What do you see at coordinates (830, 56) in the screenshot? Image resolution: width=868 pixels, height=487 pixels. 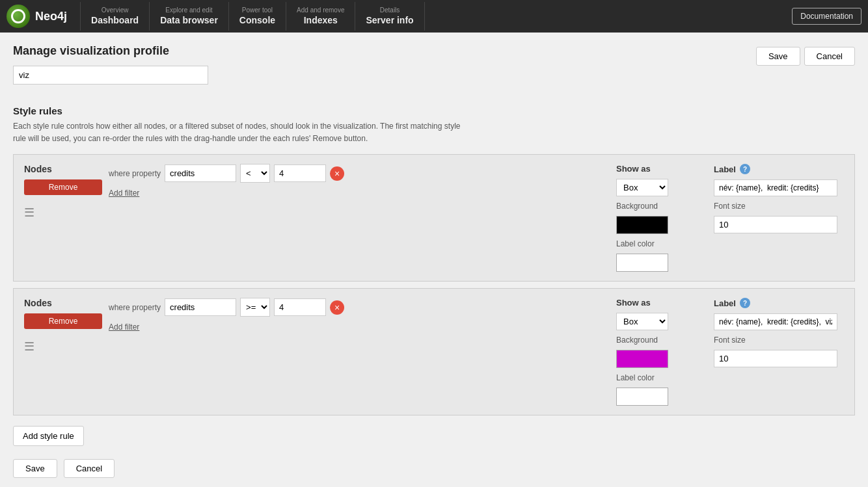 I see `header-cancel-button: Cancel` at bounding box center [830, 56].